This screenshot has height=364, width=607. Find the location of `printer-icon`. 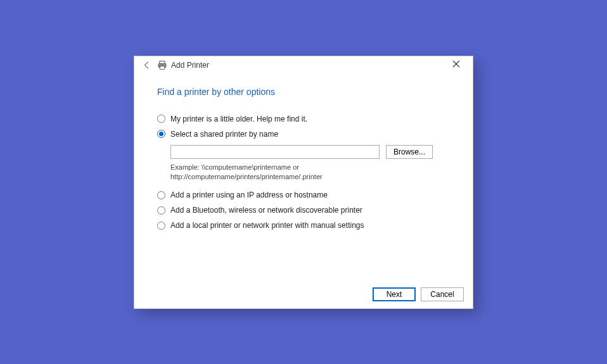

printer-icon is located at coordinates (162, 65).